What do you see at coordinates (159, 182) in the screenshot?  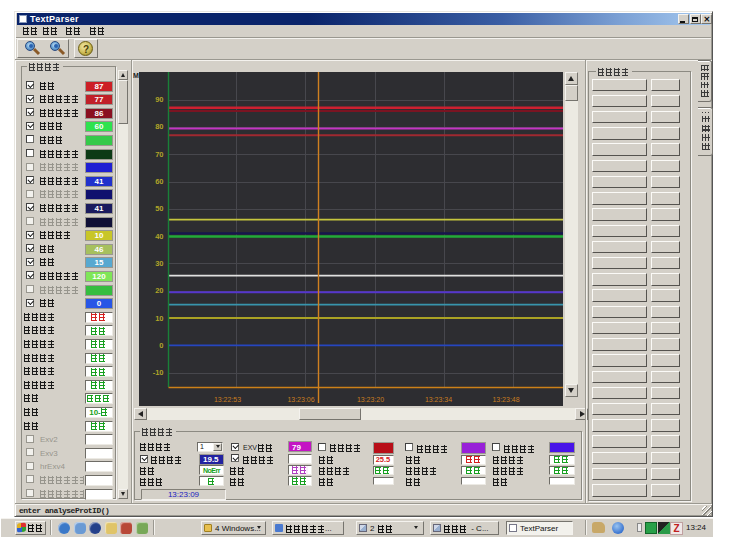 I see `svg-text: 60` at bounding box center [159, 182].